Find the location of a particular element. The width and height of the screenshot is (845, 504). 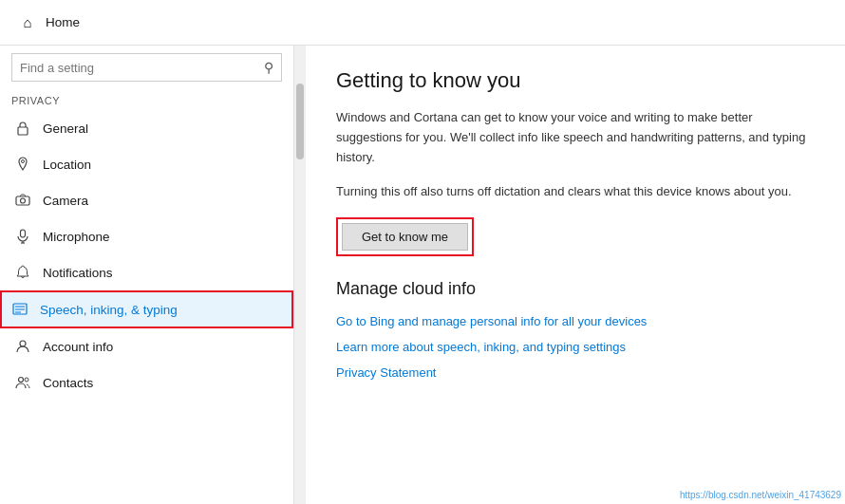

contacts-label: Contacts is located at coordinates (68, 383).